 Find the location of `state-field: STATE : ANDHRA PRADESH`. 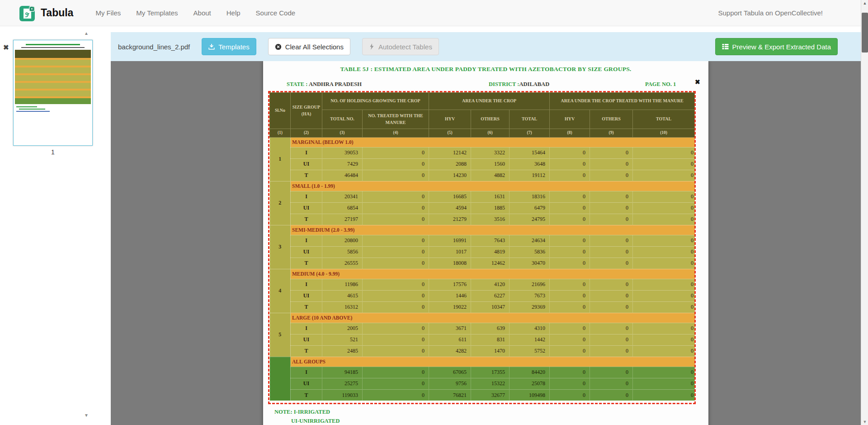

state-field: STATE : ANDHRA PRADESH is located at coordinates (324, 84).